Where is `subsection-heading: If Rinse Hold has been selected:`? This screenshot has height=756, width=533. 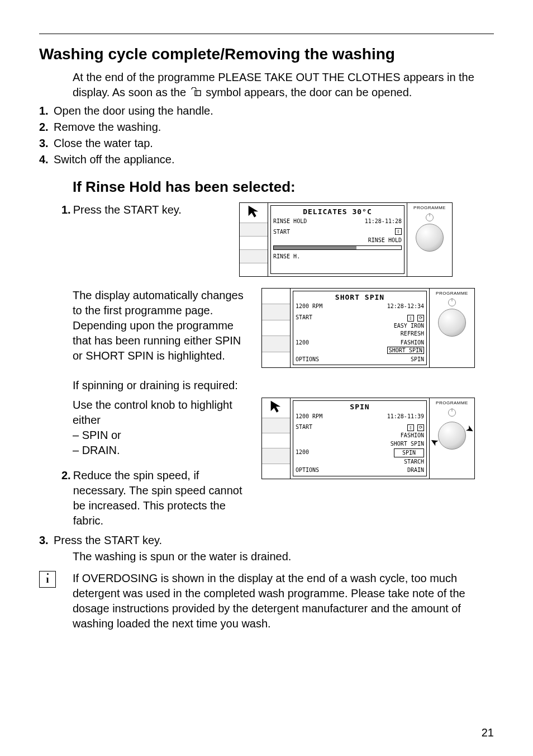
subsection-heading: If Rinse Hold has been selected: is located at coordinates (283, 187).